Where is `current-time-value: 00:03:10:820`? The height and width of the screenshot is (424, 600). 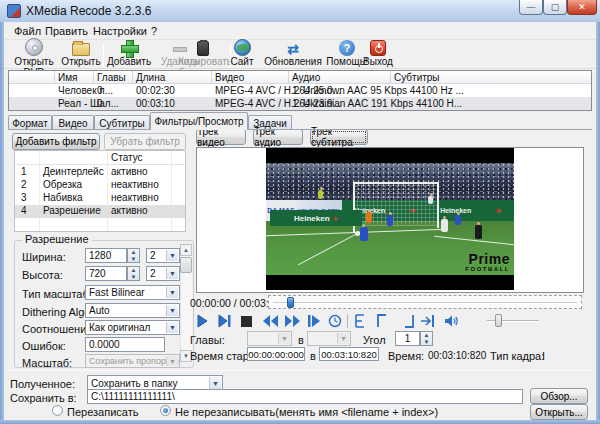 current-time-value: 00:03:10:820 is located at coordinates (457, 356).